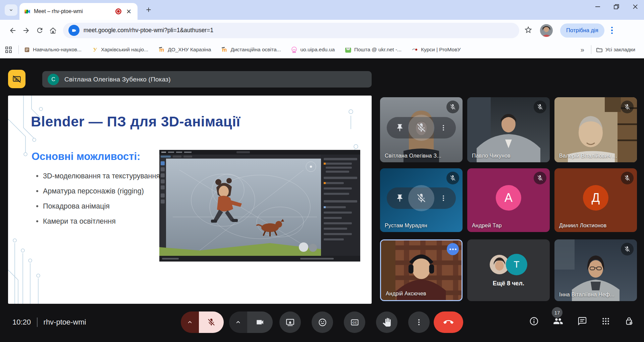  I want to click on restore-icon, so click(616, 7).